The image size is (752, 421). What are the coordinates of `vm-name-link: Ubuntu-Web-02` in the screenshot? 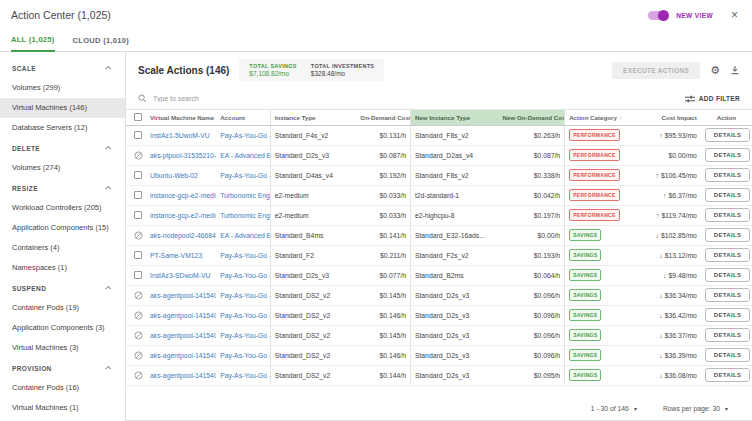 It's located at (174, 176).